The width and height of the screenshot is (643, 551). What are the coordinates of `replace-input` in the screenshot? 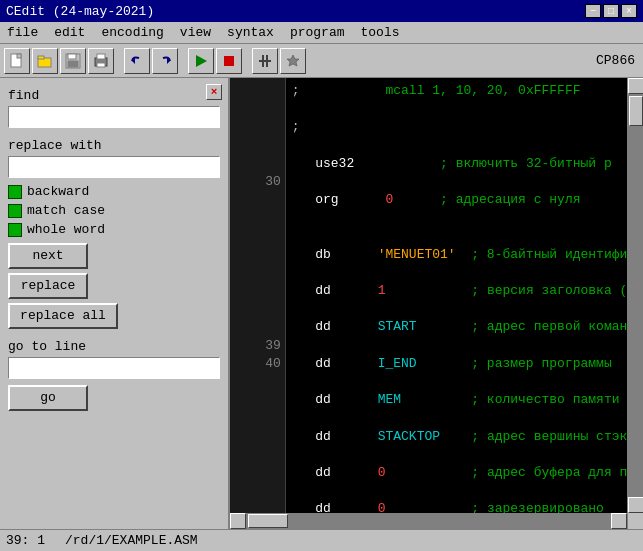 It's located at (114, 167).